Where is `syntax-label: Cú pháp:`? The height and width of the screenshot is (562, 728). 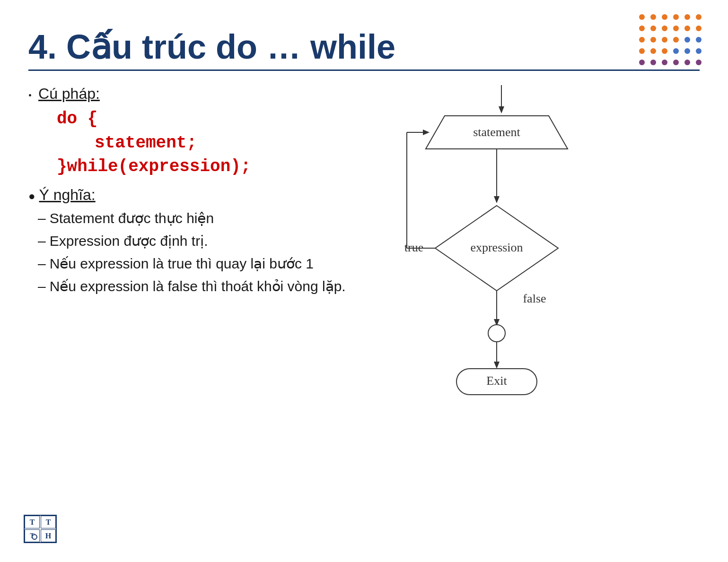
syntax-label: Cú pháp: is located at coordinates (69, 94).